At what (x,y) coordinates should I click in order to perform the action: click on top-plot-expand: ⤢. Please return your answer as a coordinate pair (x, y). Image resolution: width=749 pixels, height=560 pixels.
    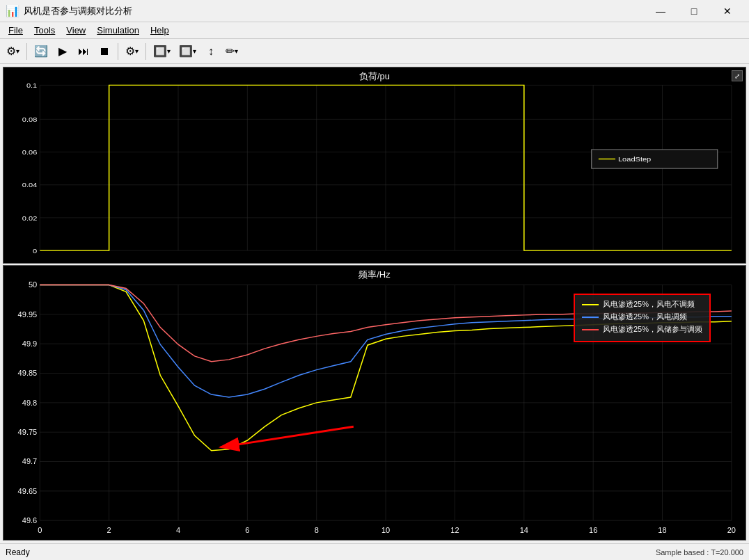
    Looking at the image, I should click on (737, 76).